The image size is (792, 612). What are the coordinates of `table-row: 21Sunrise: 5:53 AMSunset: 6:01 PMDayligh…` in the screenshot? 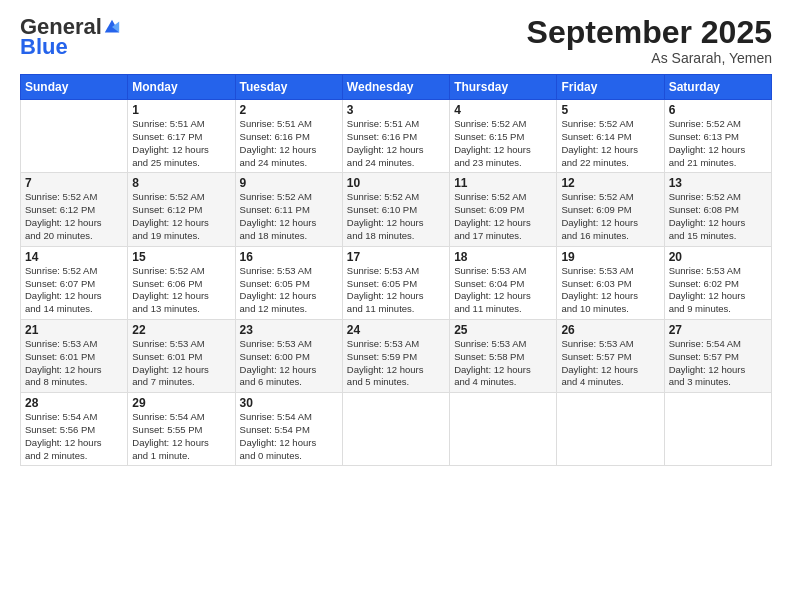 It's located at (74, 356).